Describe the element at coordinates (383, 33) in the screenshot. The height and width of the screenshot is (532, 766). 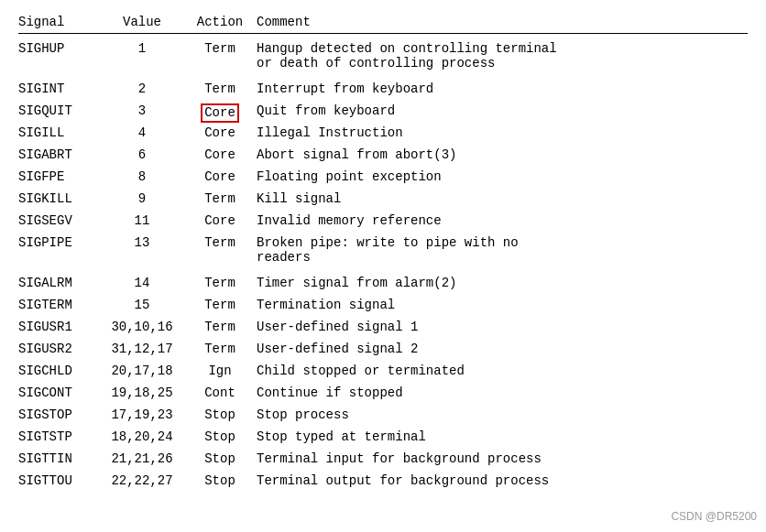
I see `header-divider` at that location.